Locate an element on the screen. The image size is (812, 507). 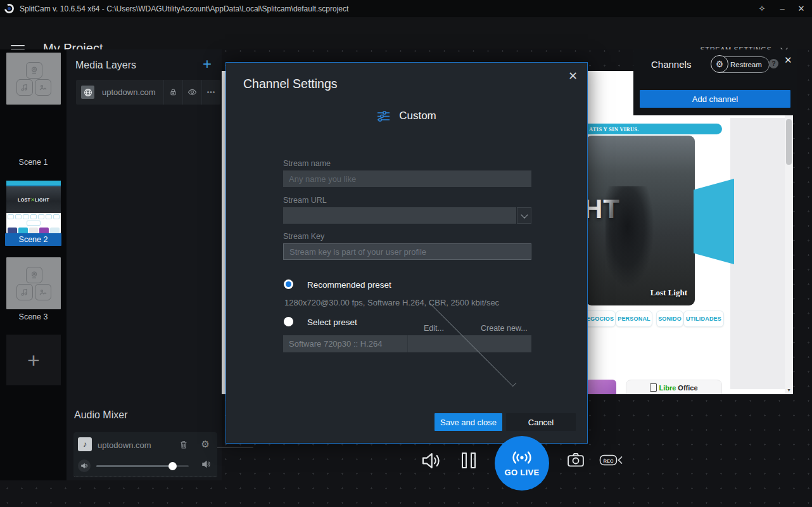
trash-icon is located at coordinates (184, 445).